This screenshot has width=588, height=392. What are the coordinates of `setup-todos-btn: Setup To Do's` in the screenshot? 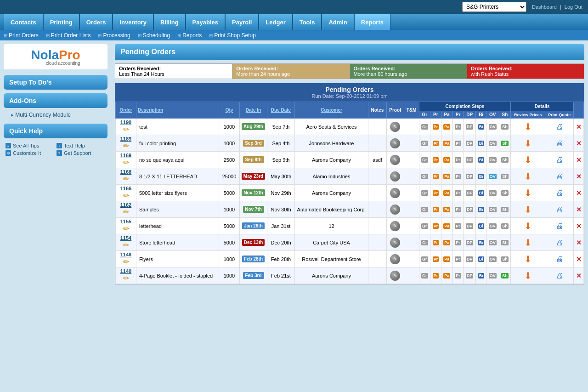 It's located at (56, 82).